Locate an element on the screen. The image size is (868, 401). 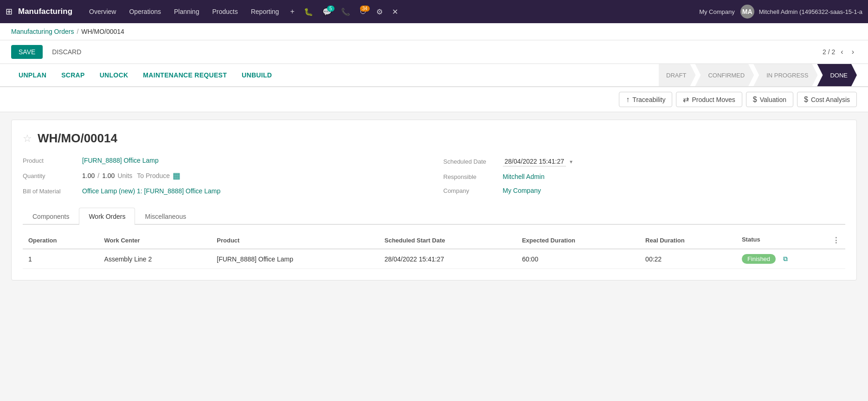
tab-components: Components is located at coordinates (51, 216).